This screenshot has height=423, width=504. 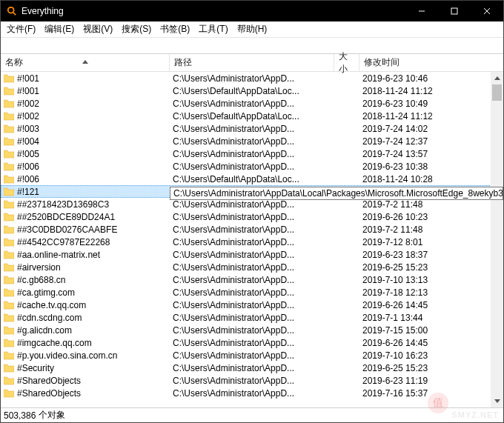 What do you see at coordinates (252, 11) in the screenshot?
I see `title-bar: Everything` at bounding box center [252, 11].